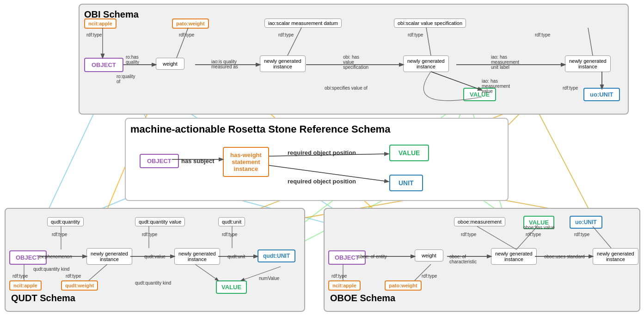  I want to click on obi-specifies: obi:specifies value of, so click(346, 88).